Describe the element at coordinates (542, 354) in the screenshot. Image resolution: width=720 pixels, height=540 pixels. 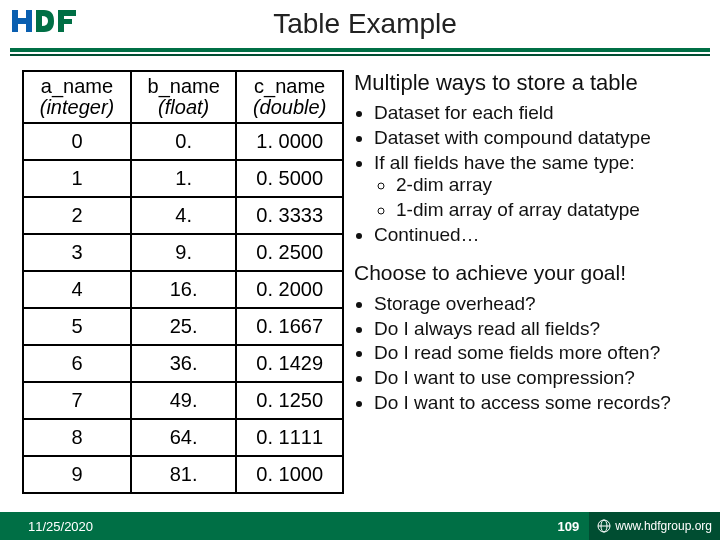
I see `list-item: Do I read some fields more often?` at that location.